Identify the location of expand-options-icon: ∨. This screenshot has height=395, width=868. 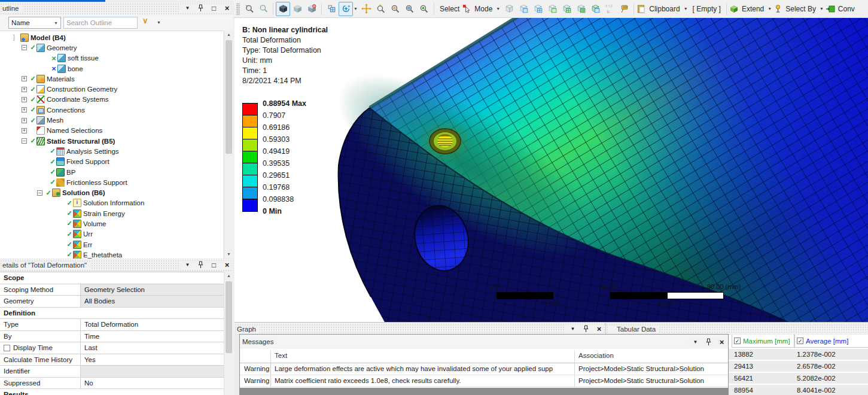
(145, 20).